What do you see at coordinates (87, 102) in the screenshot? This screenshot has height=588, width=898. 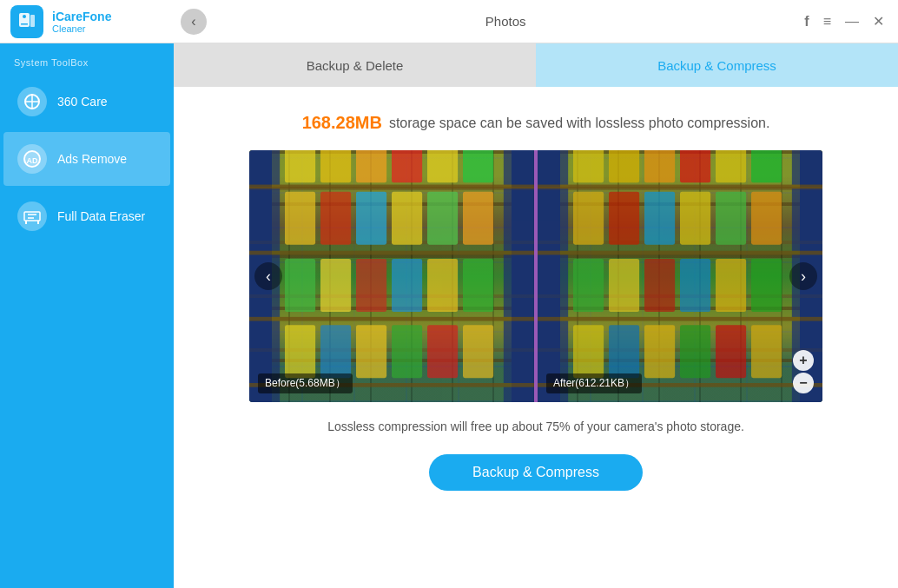 I see `sidebar-item-360-care: 360 Care` at bounding box center [87, 102].